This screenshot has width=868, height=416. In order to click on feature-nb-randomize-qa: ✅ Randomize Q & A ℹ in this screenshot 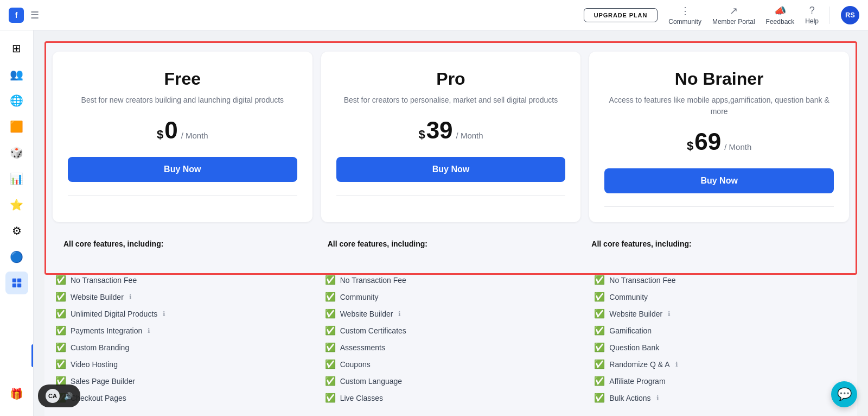, I will do `click(720, 364)`.